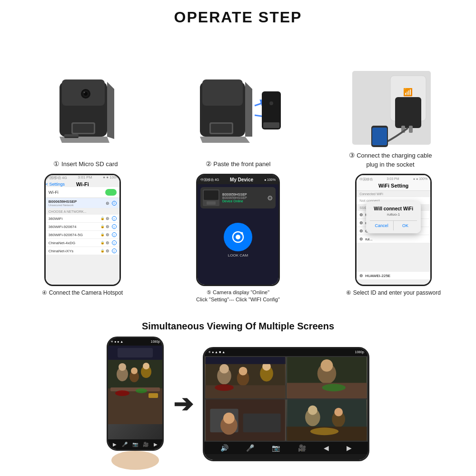  Describe the element at coordinates (117, 342) in the screenshot. I see `small-icons-left: ☀ ● ● ▲` at that location.